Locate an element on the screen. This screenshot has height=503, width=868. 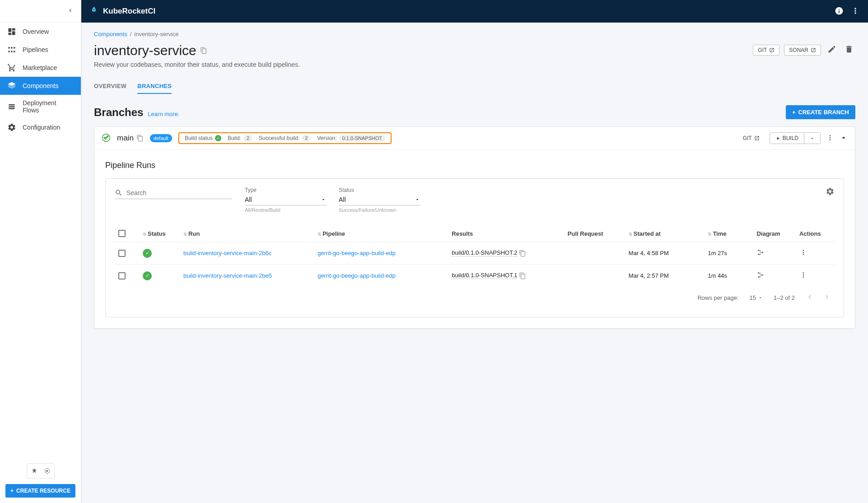
breadcrumb-current: inventory-service is located at coordinates (156, 34).